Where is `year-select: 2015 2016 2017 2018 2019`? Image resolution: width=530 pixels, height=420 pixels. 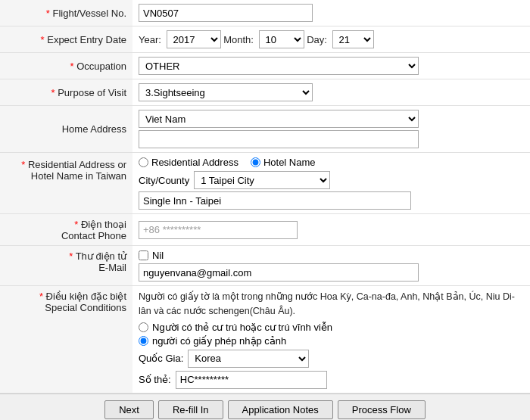 year-select: 2015 2016 2017 2018 2019 is located at coordinates (194, 39).